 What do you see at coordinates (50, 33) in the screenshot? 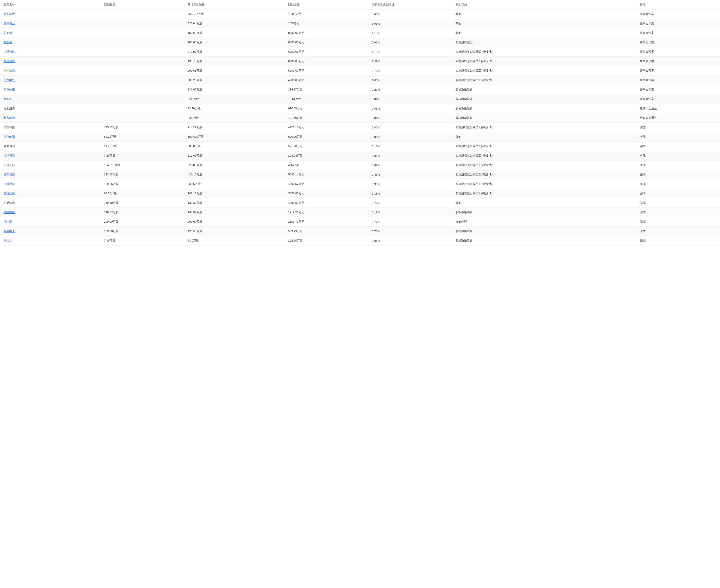
I see `stock-name-cell: 芯朋微` at bounding box center [50, 33].